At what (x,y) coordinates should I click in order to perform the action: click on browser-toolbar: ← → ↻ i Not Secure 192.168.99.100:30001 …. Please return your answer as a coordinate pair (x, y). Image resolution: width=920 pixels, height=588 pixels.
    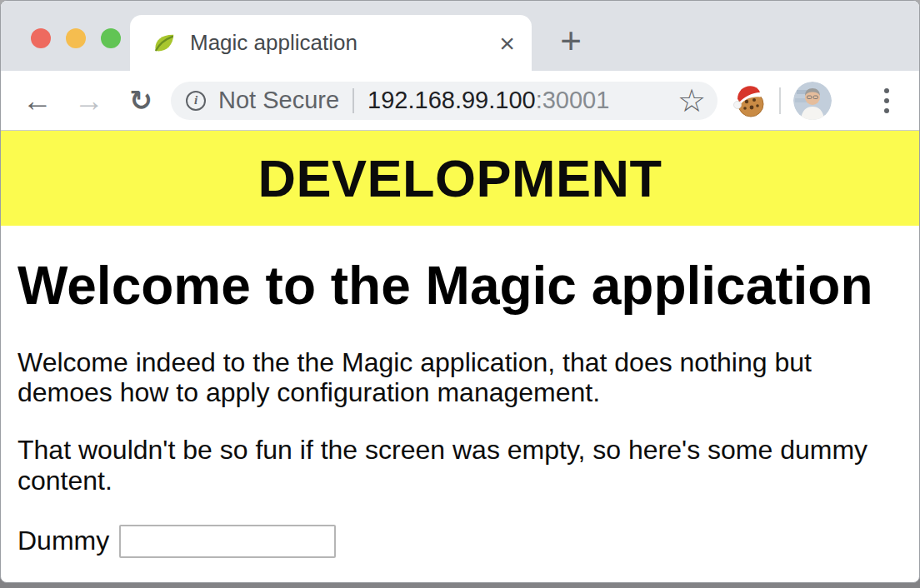
    Looking at the image, I should click on (460, 101).